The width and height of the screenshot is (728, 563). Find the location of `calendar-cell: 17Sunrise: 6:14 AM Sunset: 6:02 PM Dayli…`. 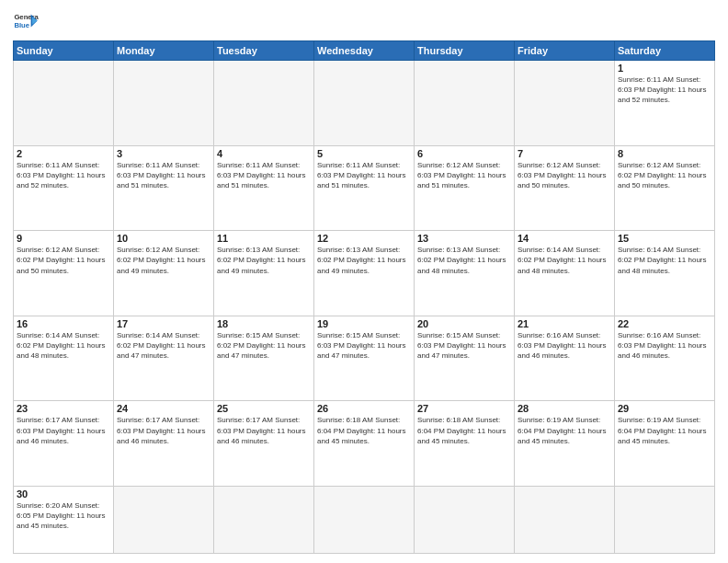

calendar-cell: 17Sunrise: 6:14 AM Sunset: 6:02 PM Dayli… is located at coordinates (164, 359).